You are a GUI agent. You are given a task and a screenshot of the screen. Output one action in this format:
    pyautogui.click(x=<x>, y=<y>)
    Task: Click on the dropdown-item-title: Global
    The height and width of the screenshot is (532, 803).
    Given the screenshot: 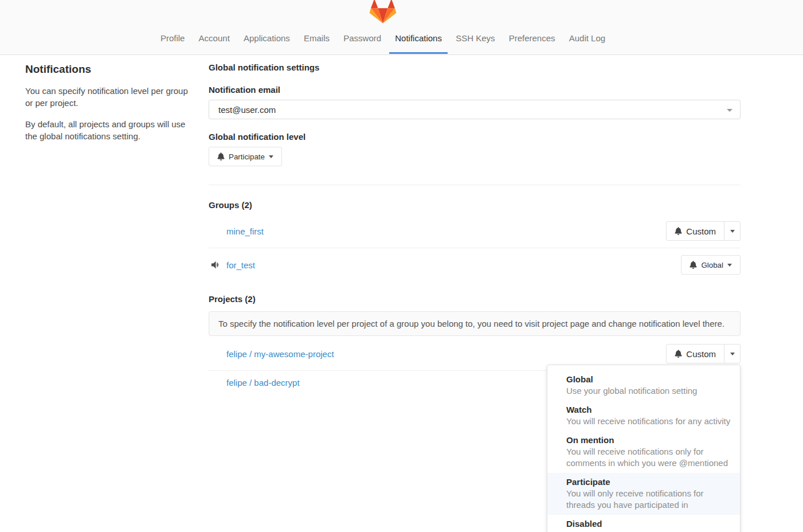 What is the action you would take?
    pyautogui.click(x=649, y=380)
    